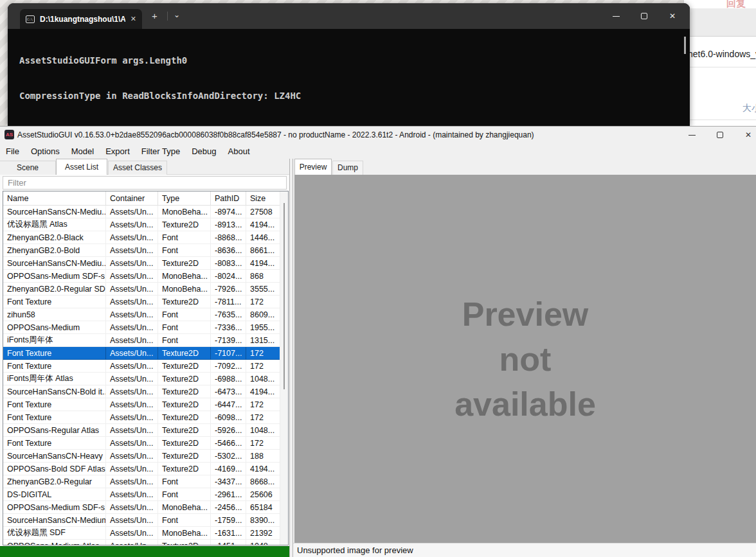  Describe the element at coordinates (229, 198) in the screenshot. I see `column-header-pathid: PathID` at that location.